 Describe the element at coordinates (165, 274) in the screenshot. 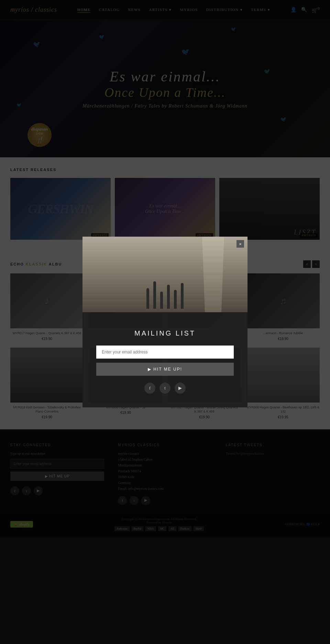

I see `modal-orchestra-photo` at that location.